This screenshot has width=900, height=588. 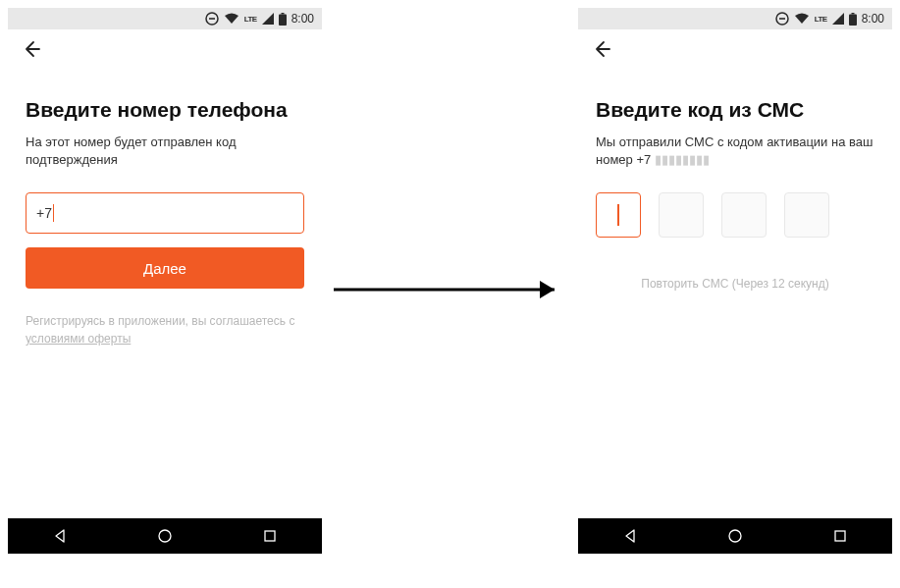 I want to click on code-input-group, so click(x=735, y=215).